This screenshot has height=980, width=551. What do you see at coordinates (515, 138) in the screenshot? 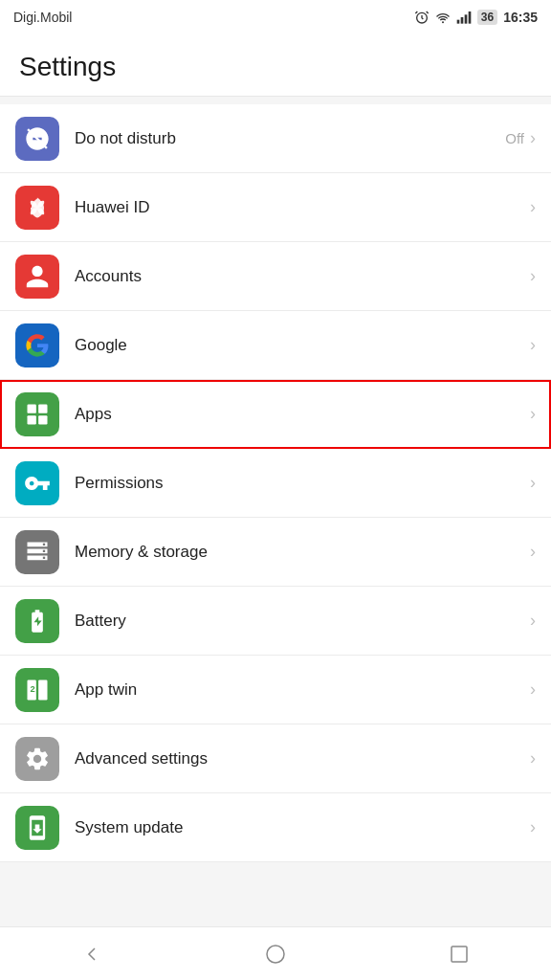
I see `do-not-disturb-value: Off` at bounding box center [515, 138].